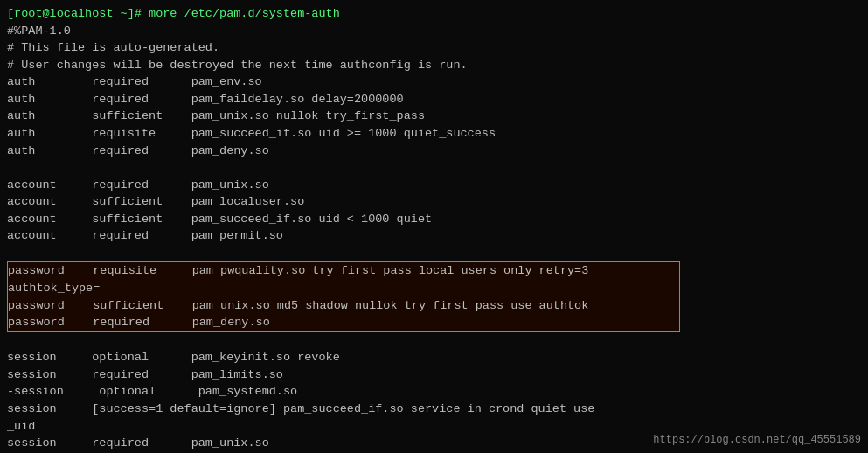  What do you see at coordinates (434, 185) in the screenshot?
I see `line-account-unix: account required pam_unix.so` at bounding box center [434, 185].